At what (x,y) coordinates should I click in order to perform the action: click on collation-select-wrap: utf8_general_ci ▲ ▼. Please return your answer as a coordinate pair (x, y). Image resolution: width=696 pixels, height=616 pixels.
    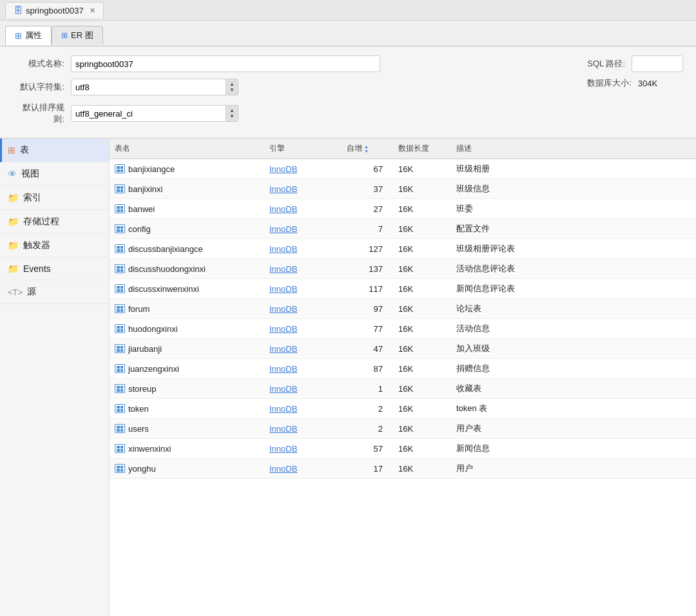
    Looking at the image, I should click on (155, 113).